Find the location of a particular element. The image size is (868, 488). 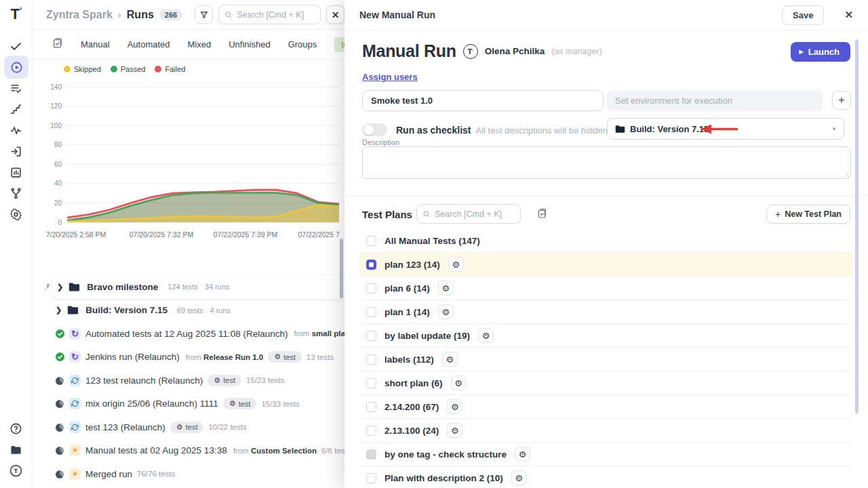

description-textarea is located at coordinates (606, 163).